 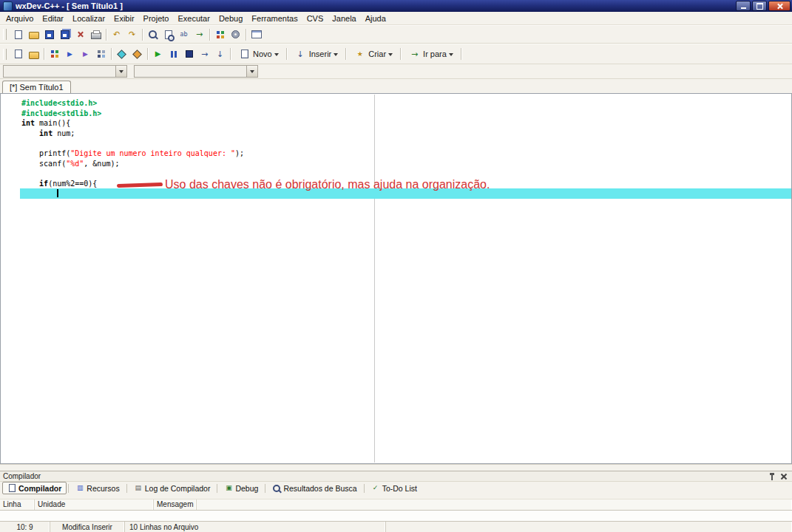 What do you see at coordinates (235, 34) in the screenshot?
I see `project-options-button` at bounding box center [235, 34].